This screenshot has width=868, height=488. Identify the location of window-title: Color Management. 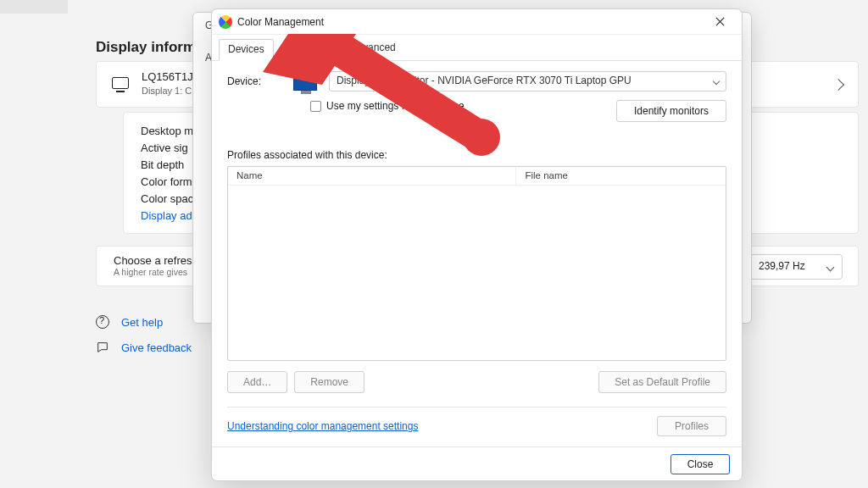
(281, 22).